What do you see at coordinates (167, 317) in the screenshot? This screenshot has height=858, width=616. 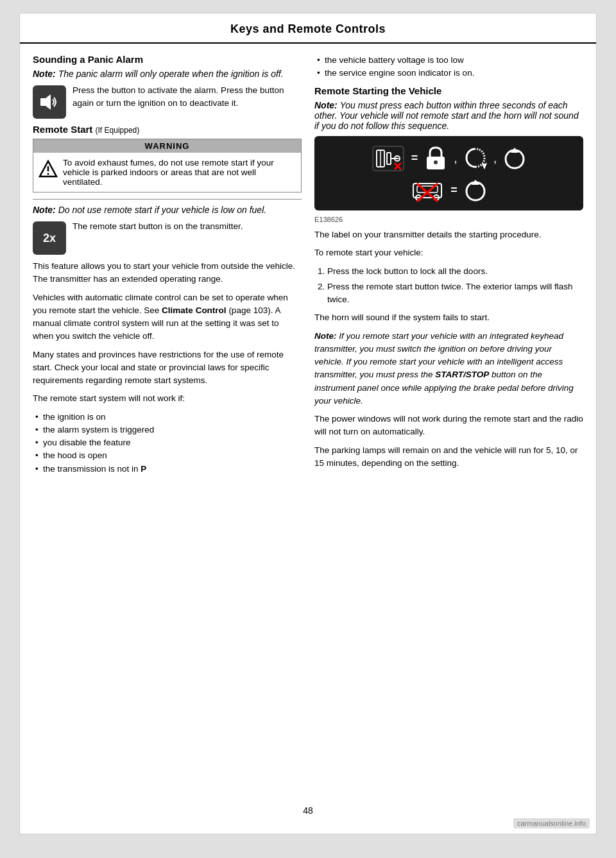 I see `remote-start-para2: Vehicles with automatic climate control …` at bounding box center [167, 317].